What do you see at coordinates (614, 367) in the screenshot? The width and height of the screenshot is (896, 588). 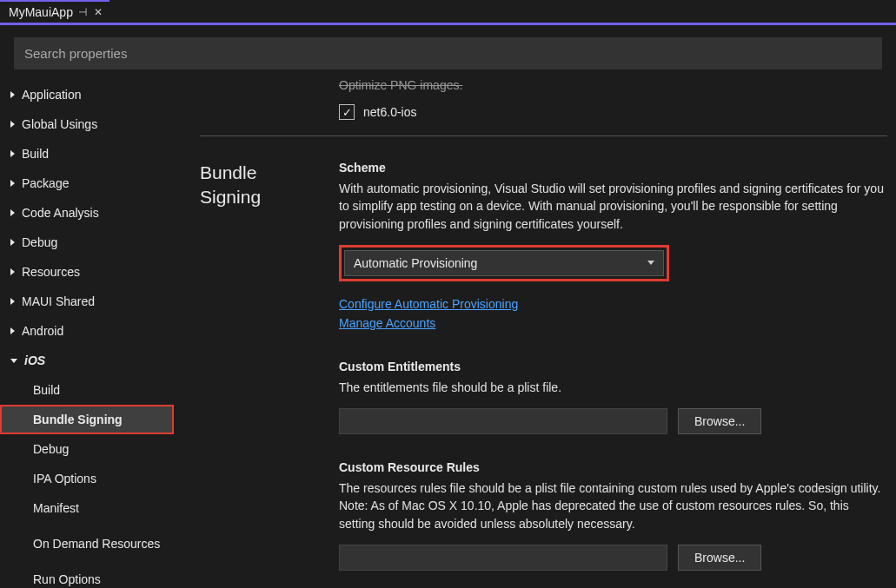 I see `entitlements-label: Custom Entitlements` at bounding box center [614, 367].